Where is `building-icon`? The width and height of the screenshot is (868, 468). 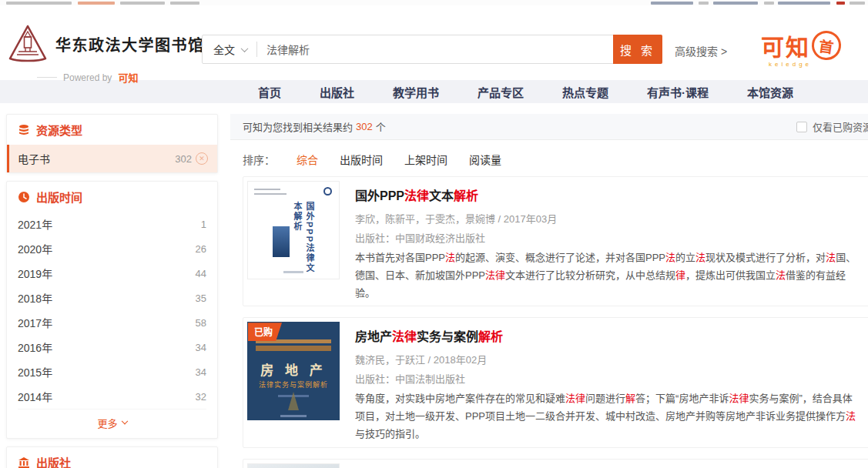
building-icon is located at coordinates (24, 462).